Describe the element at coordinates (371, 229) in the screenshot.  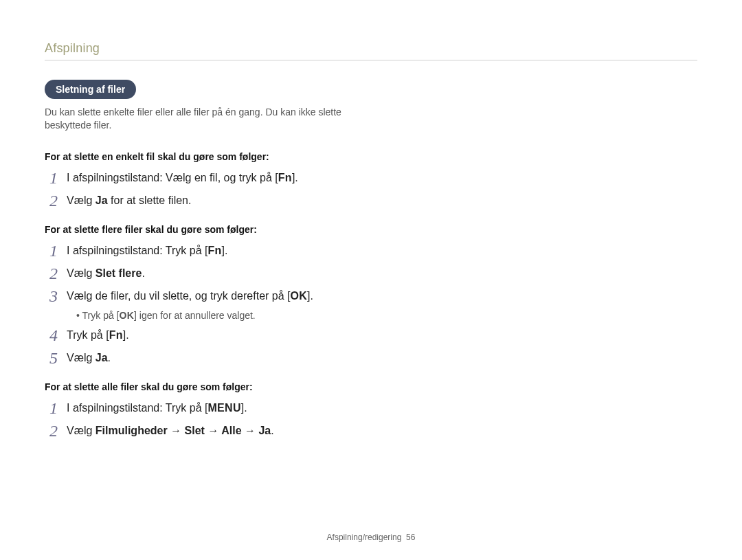
I see `subheading-multiple: For at slette flere filer skal du gøre s…` at that location.